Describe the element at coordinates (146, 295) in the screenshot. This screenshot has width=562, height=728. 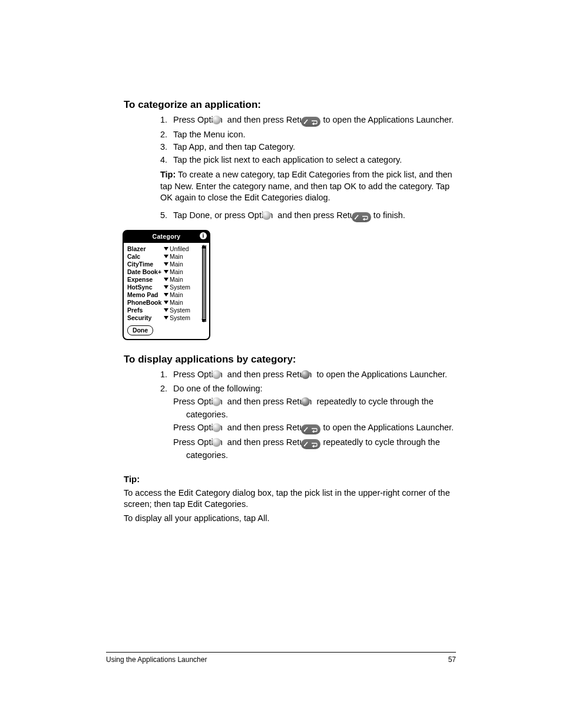
I see `app-name: Memo Pad` at that location.